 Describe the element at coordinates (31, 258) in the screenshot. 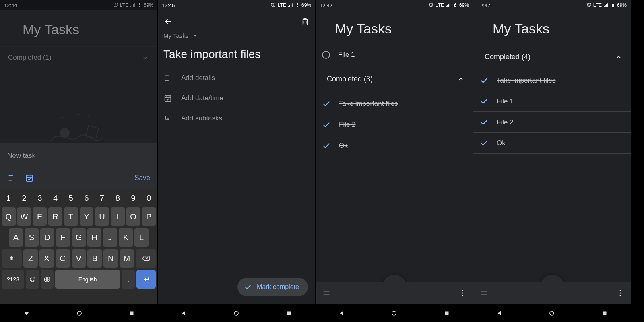

I see `key: Z` at that location.